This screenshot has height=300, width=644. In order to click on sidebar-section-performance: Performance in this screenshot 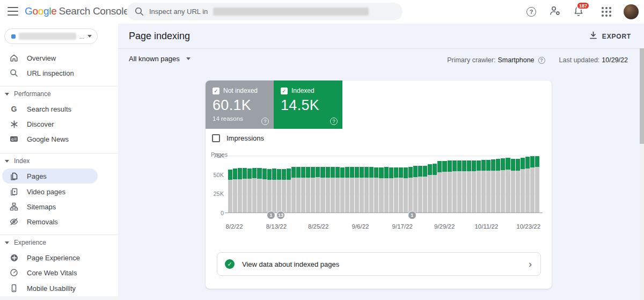, I will do `click(59, 94)`.